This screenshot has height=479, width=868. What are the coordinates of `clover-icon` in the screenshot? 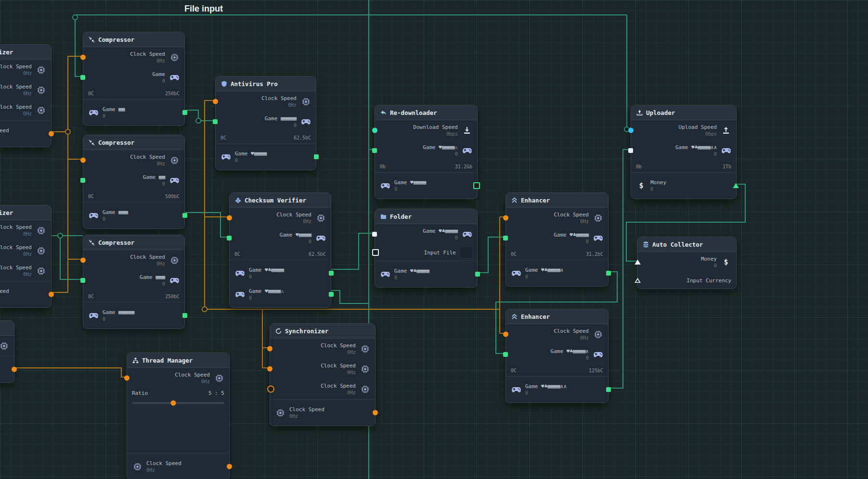 It's located at (238, 200).